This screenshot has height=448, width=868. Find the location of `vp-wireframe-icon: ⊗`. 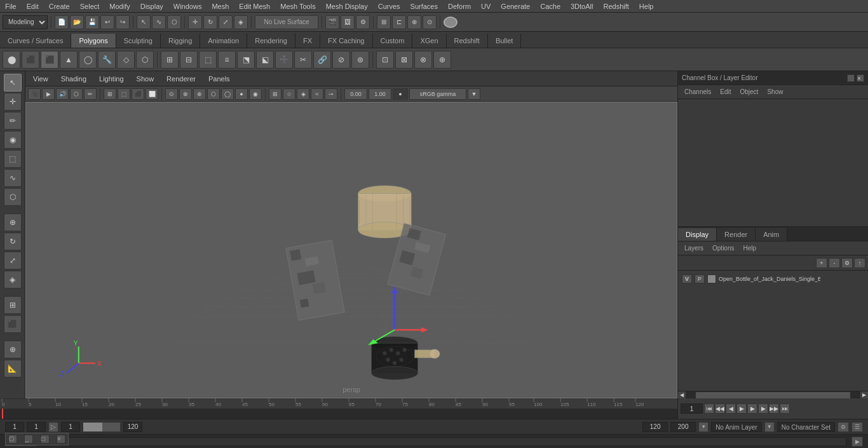

vp-wireframe-icon: ⊗ is located at coordinates (186, 94).